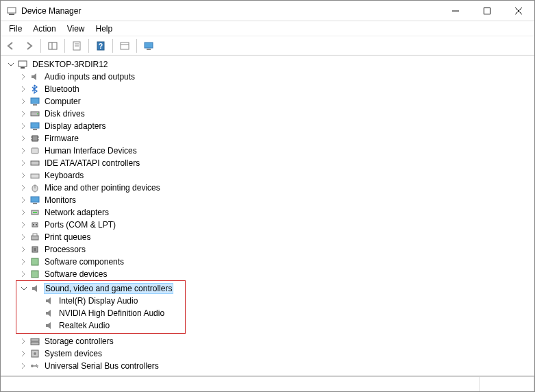 The width and height of the screenshot is (535, 392). I want to click on category-label: Universal Serial Bus controllers, so click(101, 366).